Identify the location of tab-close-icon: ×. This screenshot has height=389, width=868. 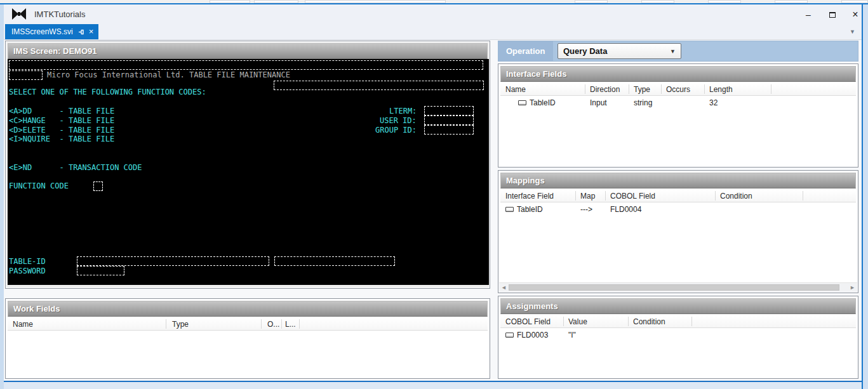
(91, 32).